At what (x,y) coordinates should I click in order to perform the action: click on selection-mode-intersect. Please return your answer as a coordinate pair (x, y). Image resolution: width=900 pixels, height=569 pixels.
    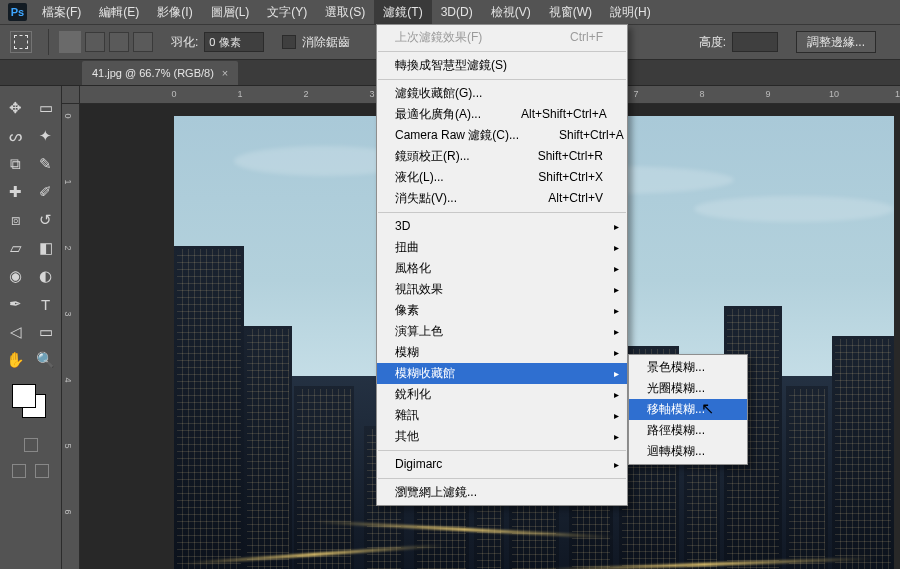
    Looking at the image, I should click on (143, 42).